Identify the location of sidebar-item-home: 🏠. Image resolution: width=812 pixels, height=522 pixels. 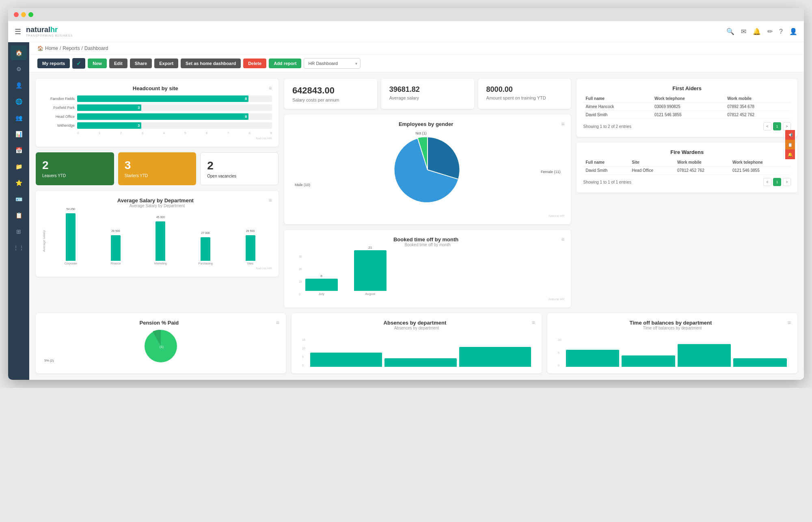
(19, 53).